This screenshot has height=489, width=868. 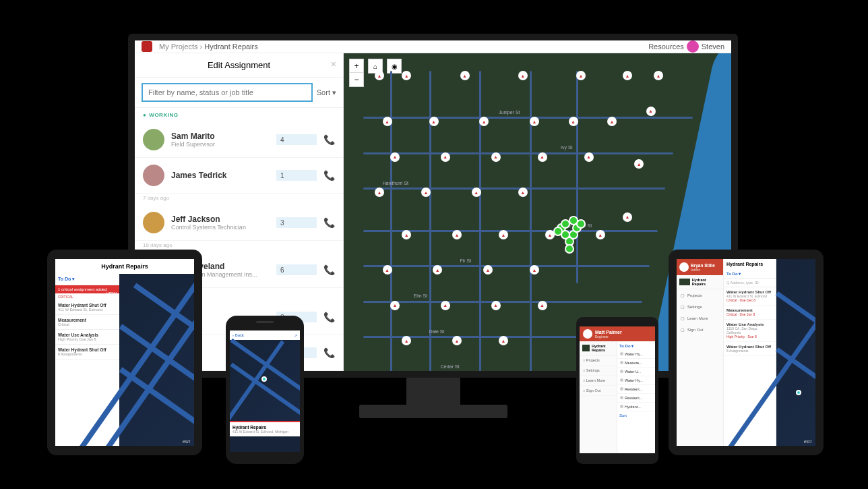 What do you see at coordinates (703, 266) in the screenshot?
I see `user-name: Bryan Stille` at bounding box center [703, 266].